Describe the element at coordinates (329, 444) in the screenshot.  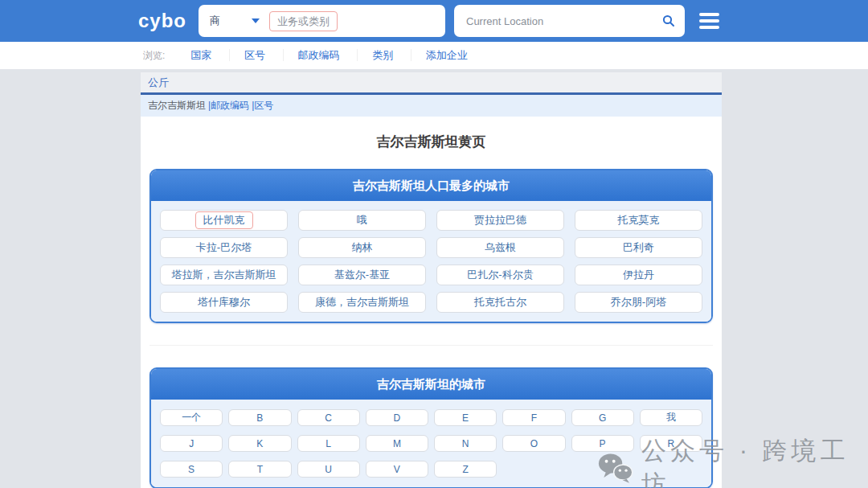
I see `letter-button: L` at that location.